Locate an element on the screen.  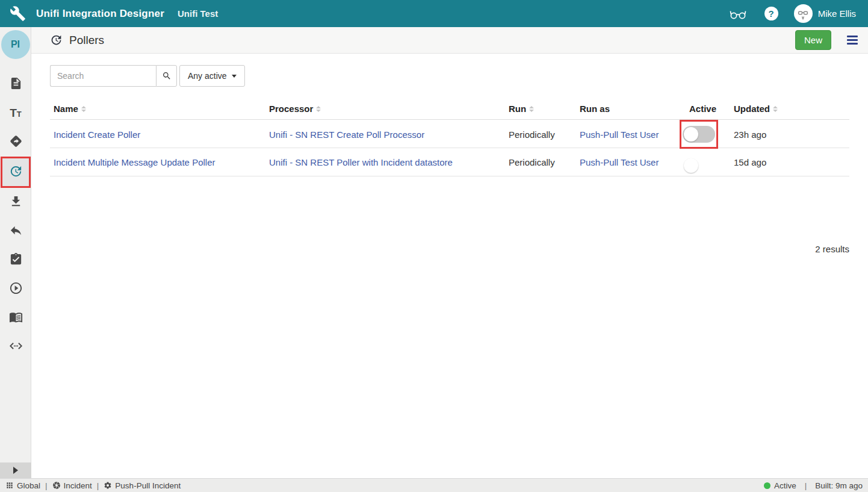
active-filter-label: Any active is located at coordinates (207, 76).